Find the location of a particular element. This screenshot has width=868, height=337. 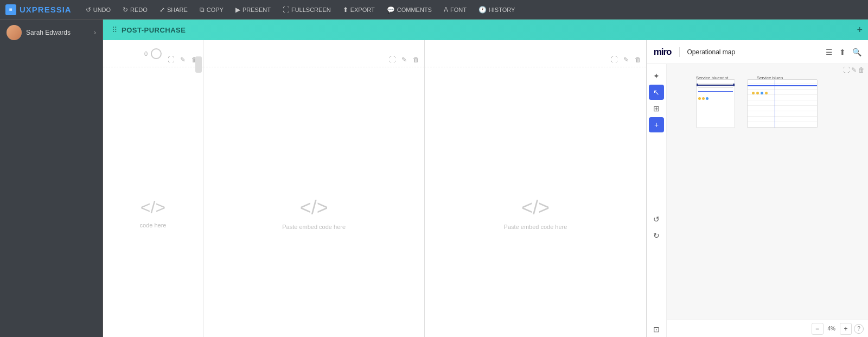

scroll-indicator is located at coordinates (199, 65).